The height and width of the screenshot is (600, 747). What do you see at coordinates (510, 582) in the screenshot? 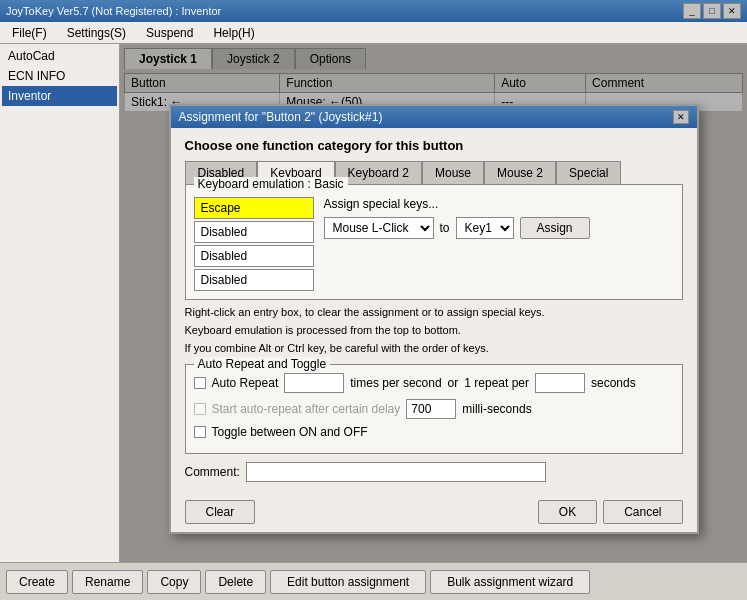
I see `bulk-wizard-button: Bulk assignment wizard` at bounding box center [510, 582].